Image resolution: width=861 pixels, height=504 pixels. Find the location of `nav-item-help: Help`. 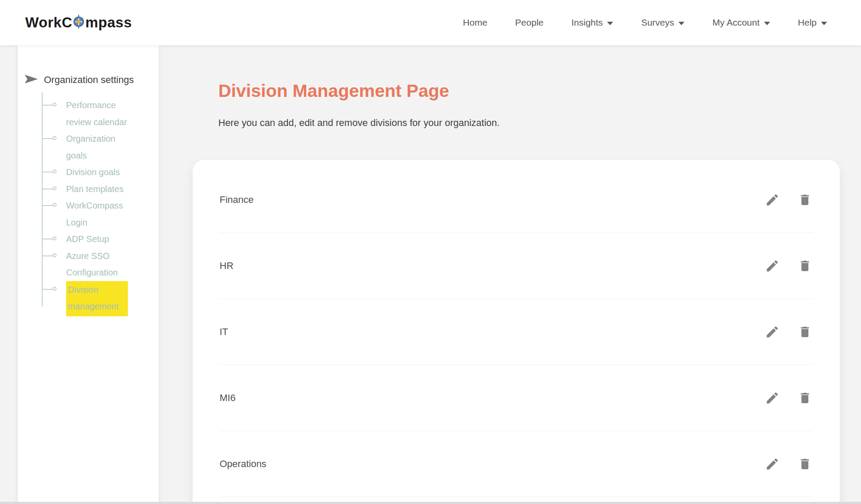

nav-item-help: Help is located at coordinates (812, 23).